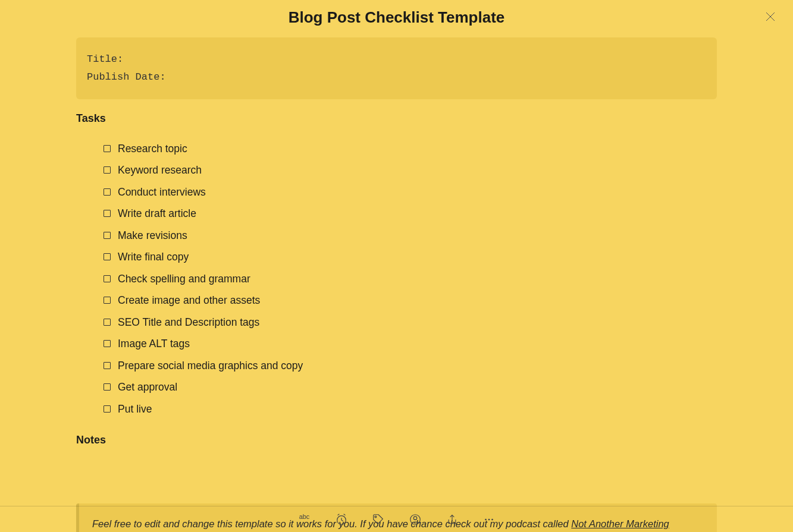 This screenshot has height=532, width=793. Describe the element at coordinates (396, 77) in the screenshot. I see `metadata-date-line: Publish Date:` at that location.